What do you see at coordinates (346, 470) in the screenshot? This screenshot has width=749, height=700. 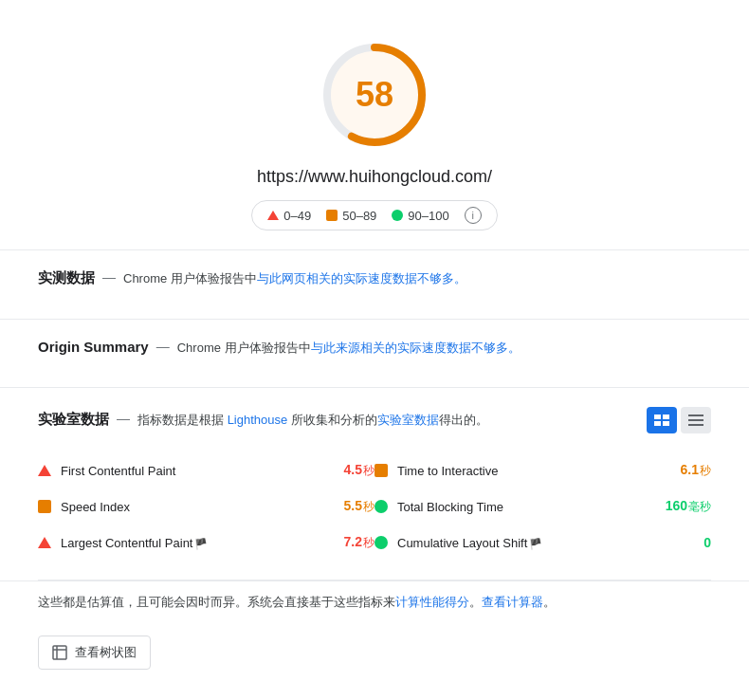 I see `metric-value-fcp: 4.5秒` at bounding box center [346, 470].